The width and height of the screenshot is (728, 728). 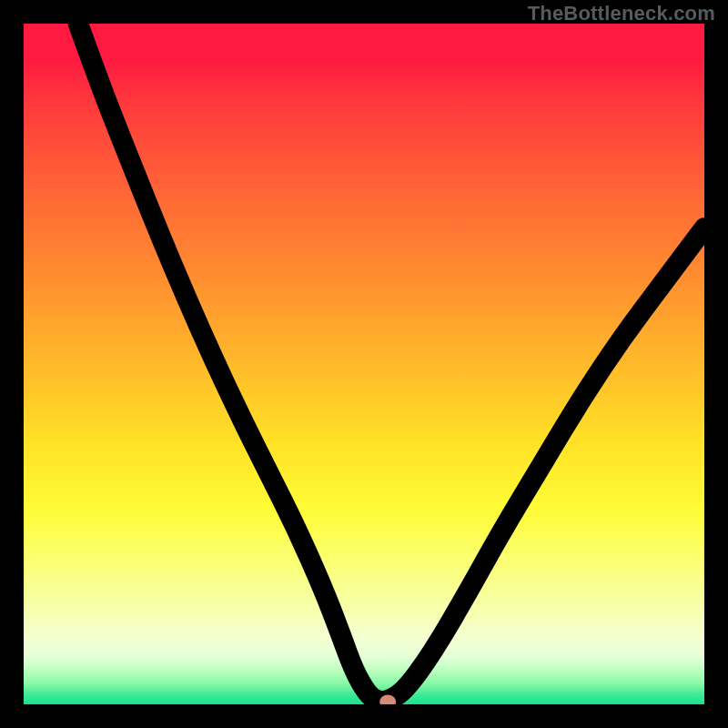 I want to click on watermark-text: TheBottleneck.com, so click(x=622, y=14).